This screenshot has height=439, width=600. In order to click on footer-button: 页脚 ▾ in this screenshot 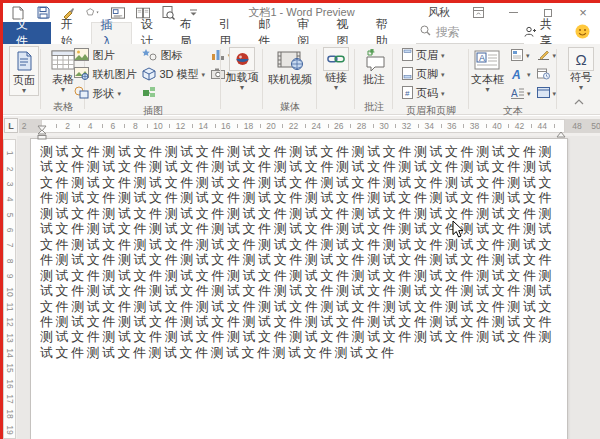, I will do `click(424, 74)`.